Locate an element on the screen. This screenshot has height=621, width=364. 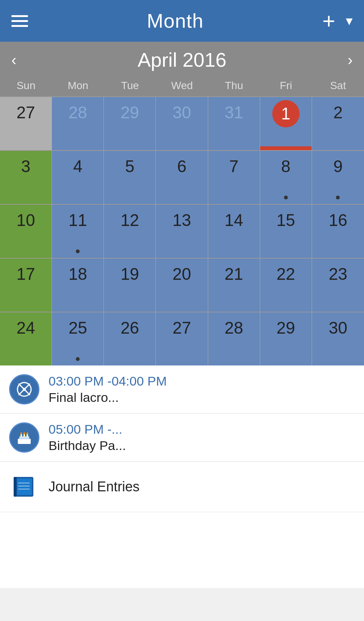
event-lacrosse-name: Final lacro... is located at coordinates (108, 397).